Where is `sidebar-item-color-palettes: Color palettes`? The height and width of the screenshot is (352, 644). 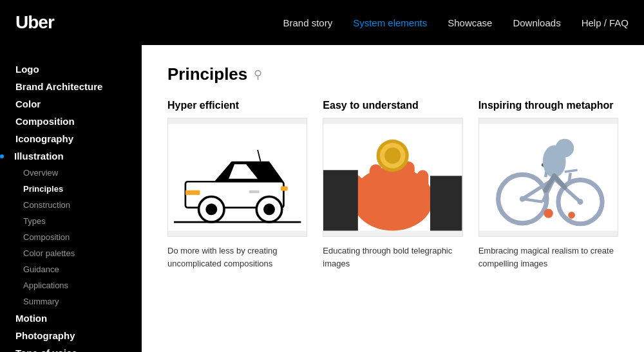
sidebar-item-color-palettes: Color palettes is located at coordinates (71, 254).